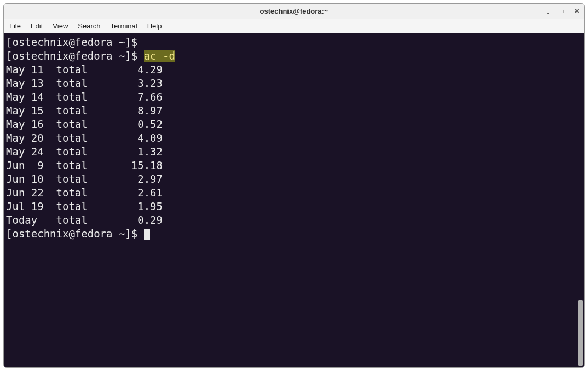 This screenshot has height=371, width=588. What do you see at coordinates (294, 26) in the screenshot?
I see `menubar: File Edit View Search Terminal Help` at bounding box center [294, 26].